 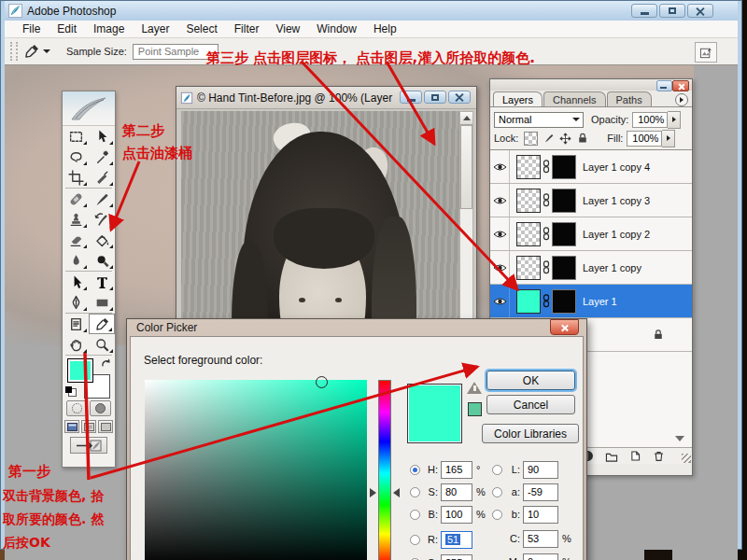 I want to click on standard-screen-button, so click(x=72, y=427).